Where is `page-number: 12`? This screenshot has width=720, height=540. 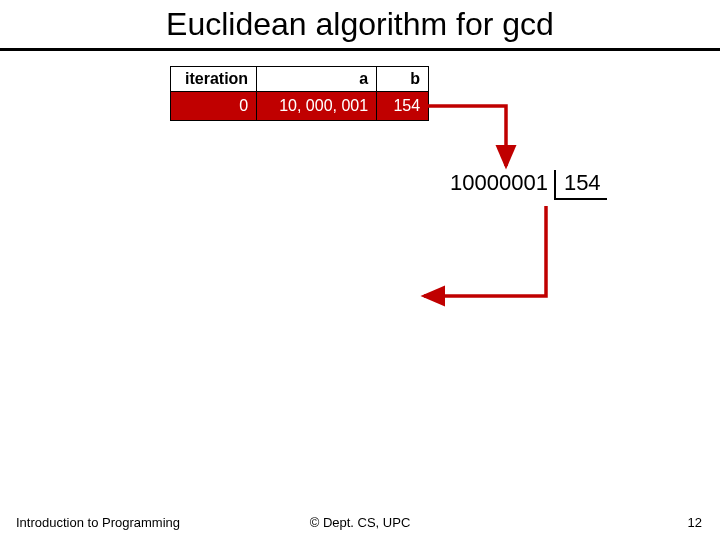
page-number: 12 is located at coordinates (695, 522).